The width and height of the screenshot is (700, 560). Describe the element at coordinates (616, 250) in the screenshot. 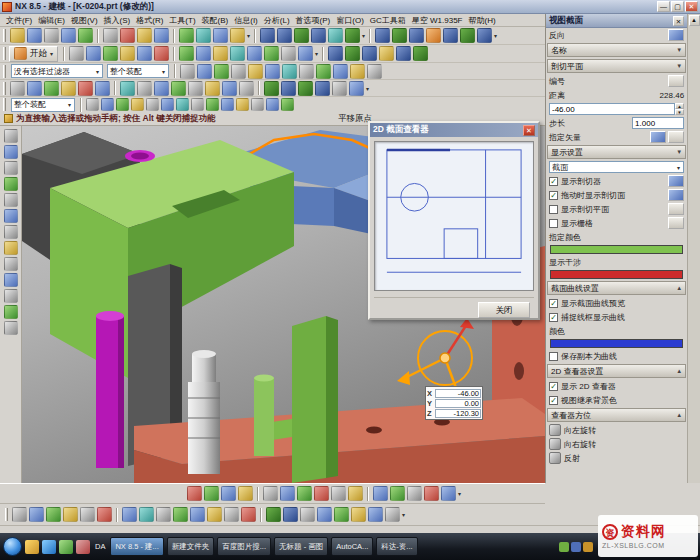

I see `cap-color-swatch` at that location.